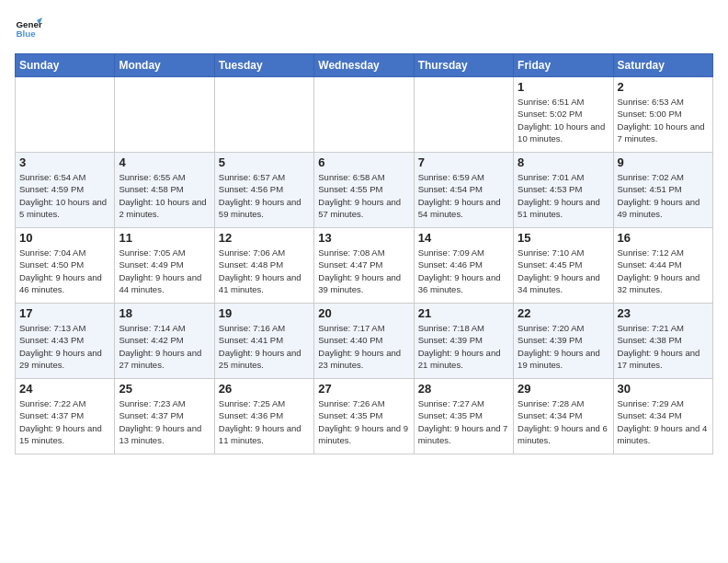  Describe the element at coordinates (463, 388) in the screenshot. I see `day-number: 28` at that location.